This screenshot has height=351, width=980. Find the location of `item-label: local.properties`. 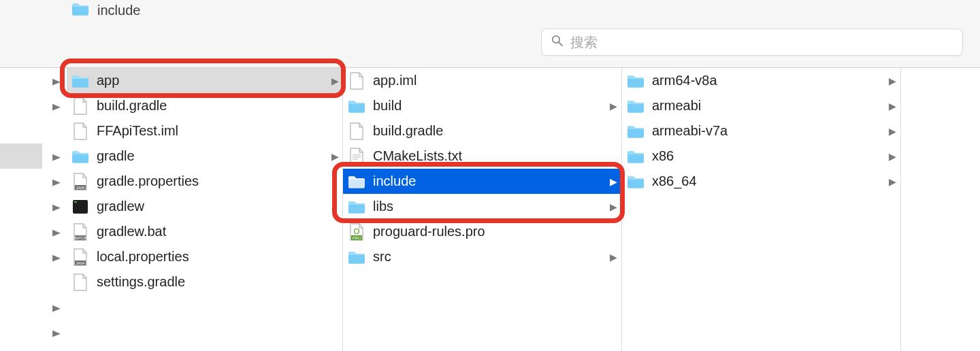

item-label: local.properties is located at coordinates (218, 257).